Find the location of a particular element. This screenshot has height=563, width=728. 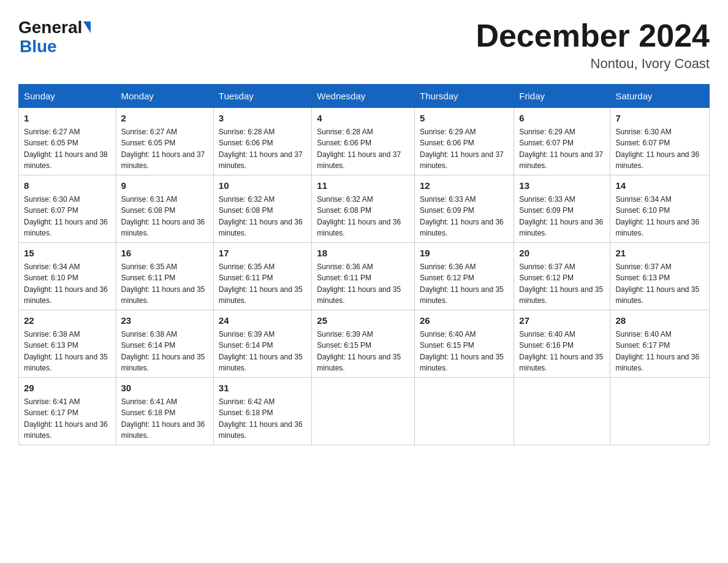

calendar-cell: 26 Sunrise: 6:40 AMSunset: 6:15 PMDaylig… is located at coordinates (464, 344).